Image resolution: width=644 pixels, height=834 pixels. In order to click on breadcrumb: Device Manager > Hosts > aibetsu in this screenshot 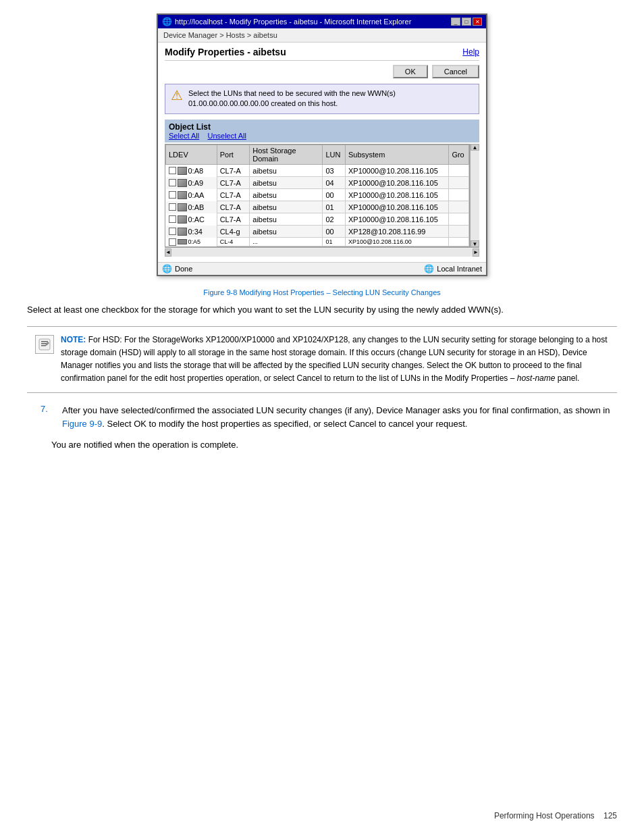, I will do `click(322, 35)`.